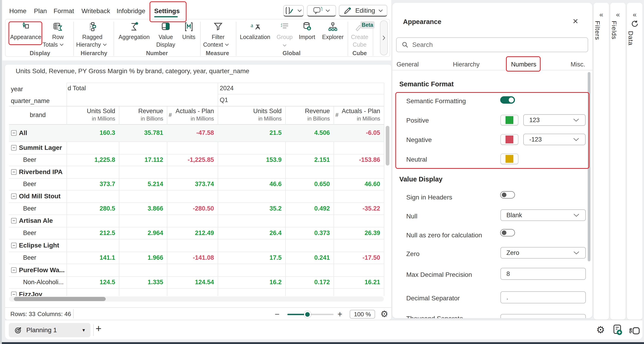 This screenshot has width=644, height=344. What do you see at coordinates (466, 64) in the screenshot?
I see `tab-hierarchy: Hierarchy` at bounding box center [466, 64].